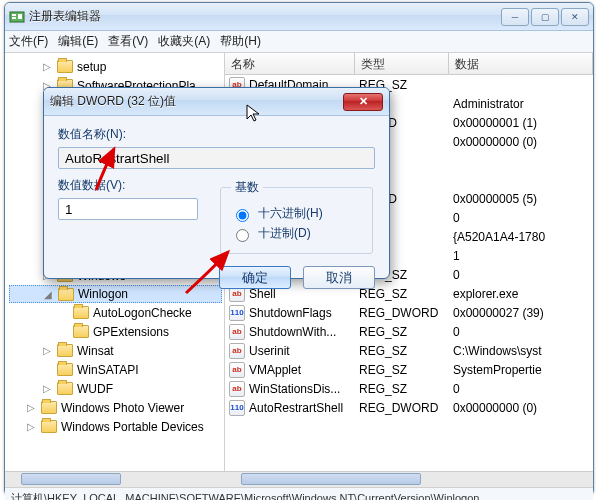  What do you see at coordinates (521, 313) in the screenshot?
I see `value-data: 0x00000027 (39)` at bounding box center [521, 313].